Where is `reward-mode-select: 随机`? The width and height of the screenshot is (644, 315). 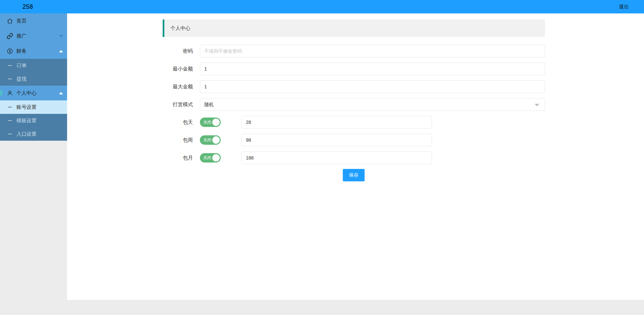 reward-mode-select: 随机 is located at coordinates (372, 104).